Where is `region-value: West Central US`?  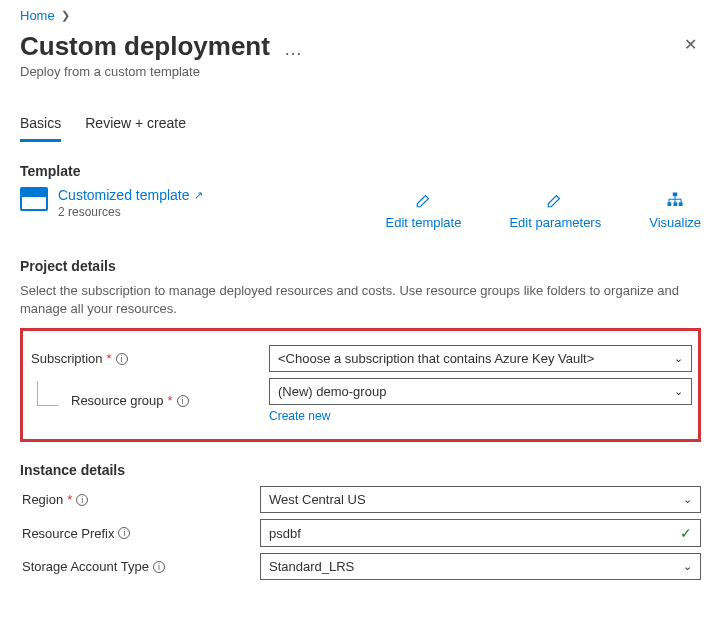 region-value: West Central US is located at coordinates (318, 500).